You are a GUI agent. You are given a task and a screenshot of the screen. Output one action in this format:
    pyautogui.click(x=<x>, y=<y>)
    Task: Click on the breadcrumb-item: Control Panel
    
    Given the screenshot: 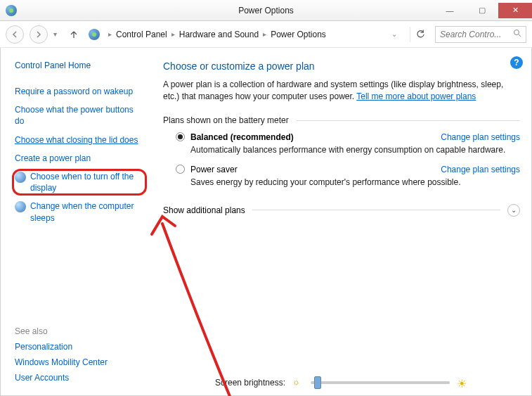 What is the action you would take?
    pyautogui.click(x=142, y=34)
    